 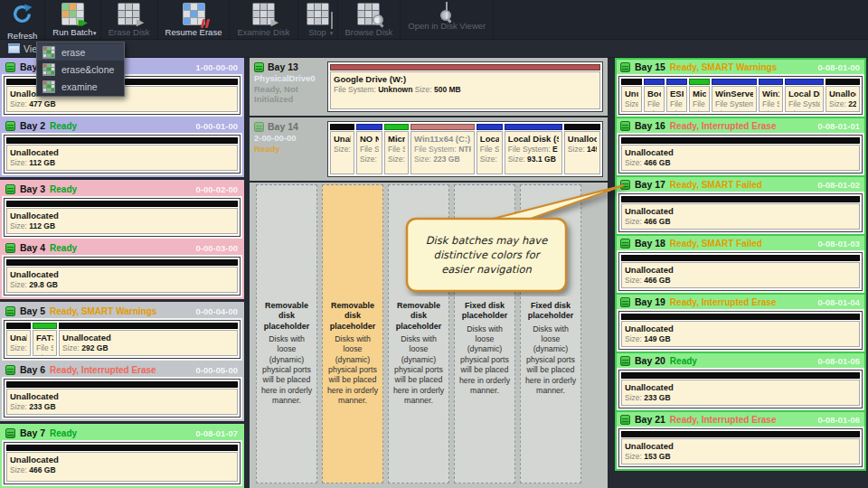 What do you see at coordinates (148, 343) in the screenshot?
I see `partition-box: UnallocatedSize: 292 GB` at bounding box center [148, 343].